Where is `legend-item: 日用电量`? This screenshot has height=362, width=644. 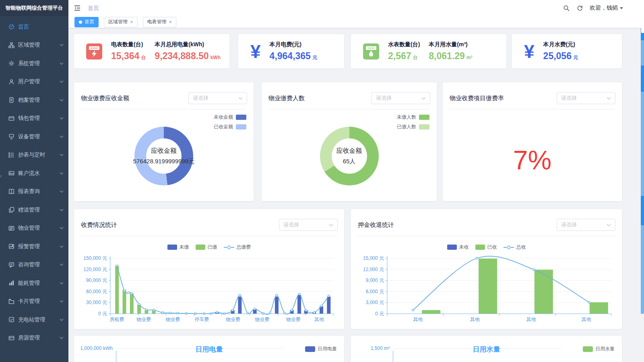
legend-item: 日用电量 is located at coordinates (321, 349).